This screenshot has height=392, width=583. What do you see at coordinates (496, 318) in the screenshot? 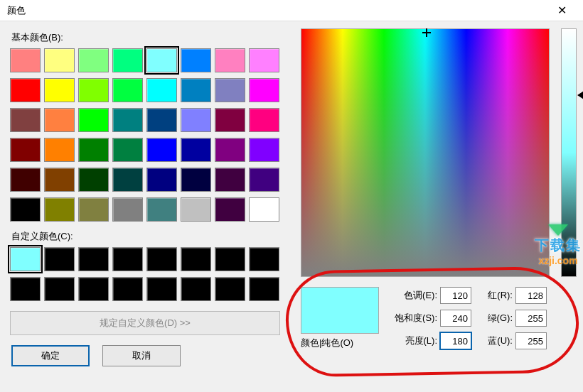
I see `green-label: 绿(G):` at bounding box center [496, 318].